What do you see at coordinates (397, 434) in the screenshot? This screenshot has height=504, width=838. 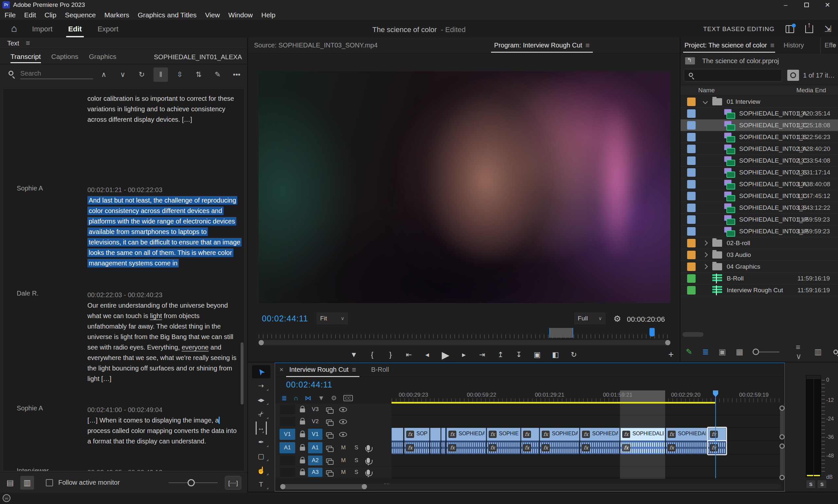 I see `video-clip` at bounding box center [397, 434].